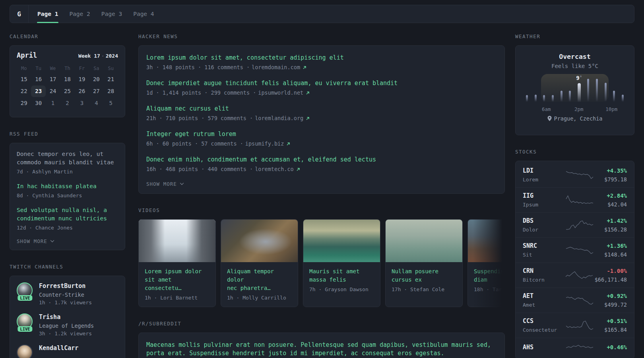  Describe the element at coordinates (611, 347) in the screenshot. I see `stock-change: +0.46%` at that location.